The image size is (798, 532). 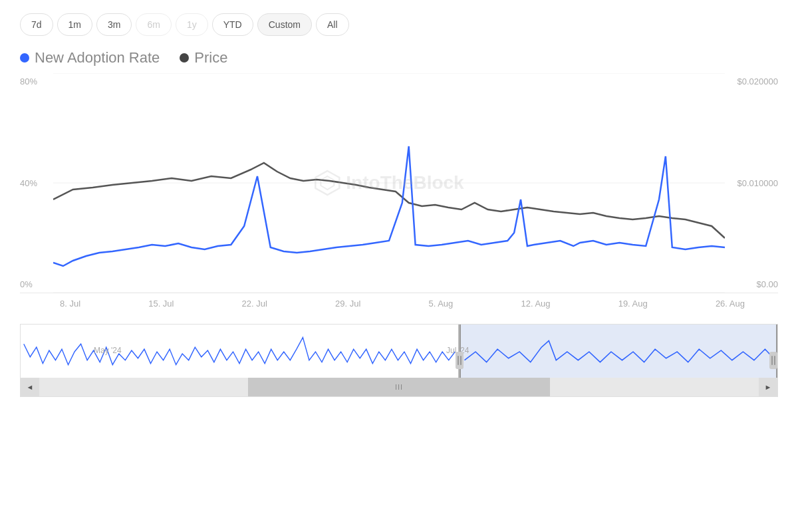 I want to click on navigator-handle-right, so click(x=773, y=360).